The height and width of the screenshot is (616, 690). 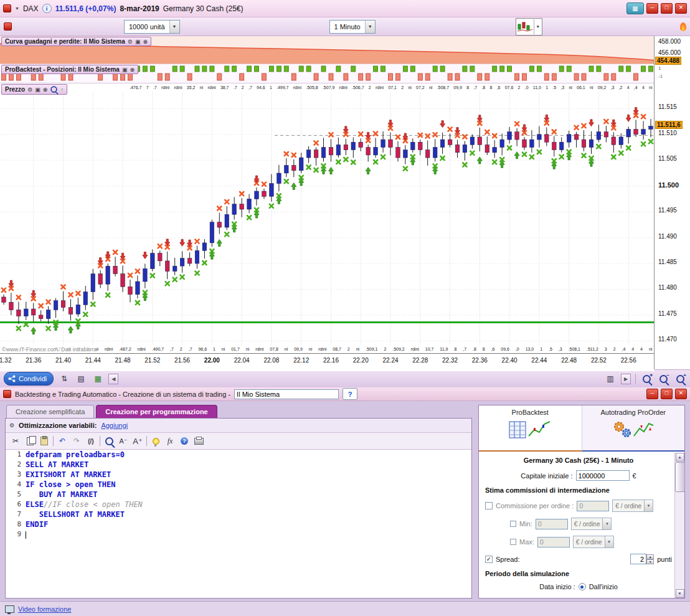 What do you see at coordinates (199, 441) in the screenshot?
I see `print-icon` at bounding box center [199, 441].